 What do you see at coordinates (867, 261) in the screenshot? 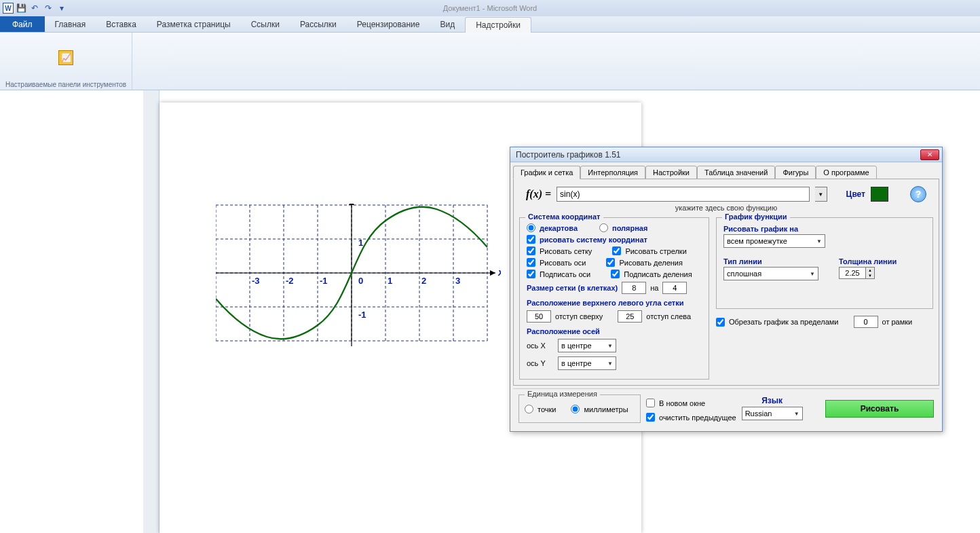
I see `thickness-label: Толщина линии` at bounding box center [867, 261].